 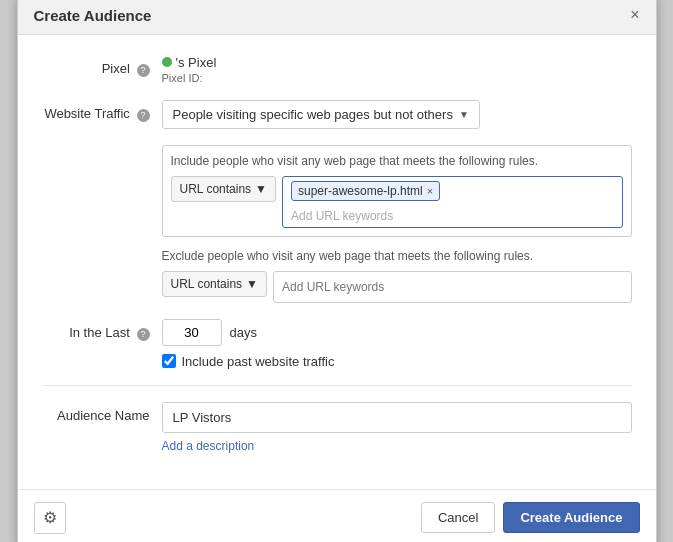 What do you see at coordinates (337, 344) in the screenshot?
I see `in-the-last-row: In the Last ? days Include past website …` at bounding box center [337, 344].